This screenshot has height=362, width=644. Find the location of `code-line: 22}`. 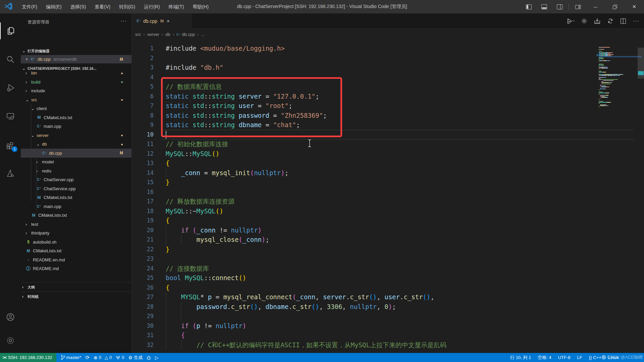

code-line: 22} is located at coordinates (388, 250).